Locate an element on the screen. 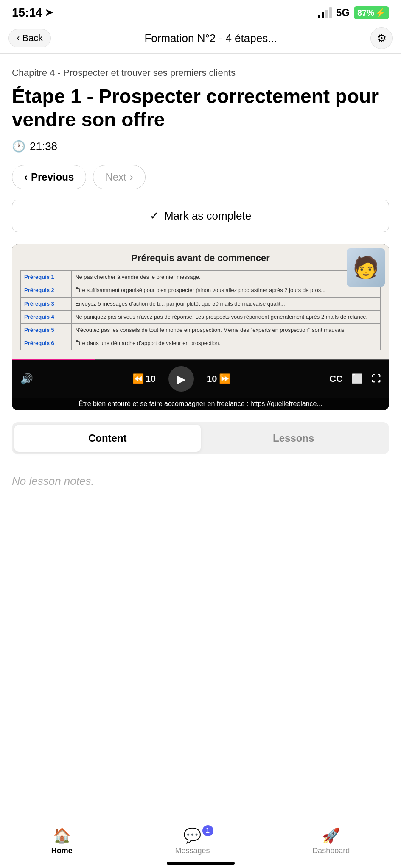  play-icon: ▶ is located at coordinates (181, 379).